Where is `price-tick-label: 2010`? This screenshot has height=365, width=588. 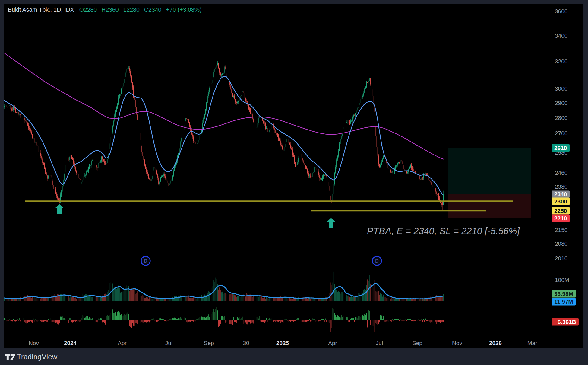 price-tick-label: 2010 is located at coordinates (561, 258).